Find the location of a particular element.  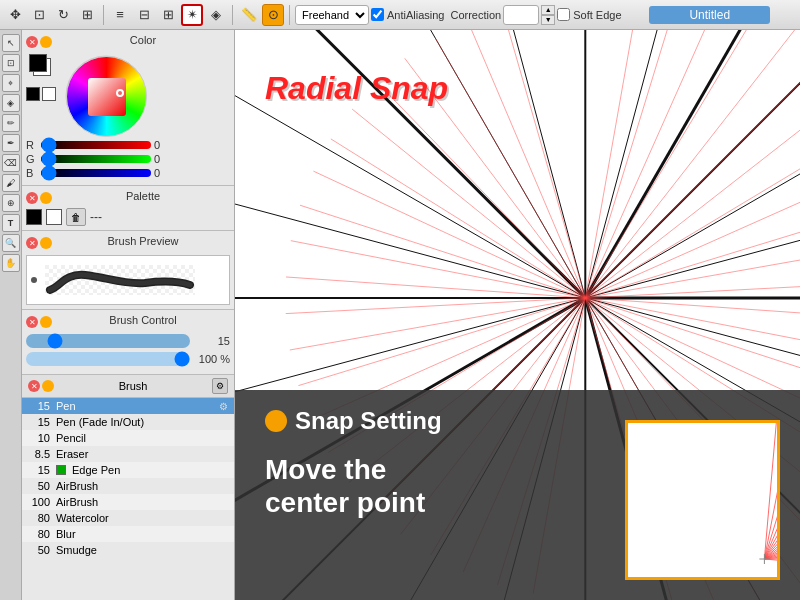

brush-color-dot is located at coordinates (61, 470).